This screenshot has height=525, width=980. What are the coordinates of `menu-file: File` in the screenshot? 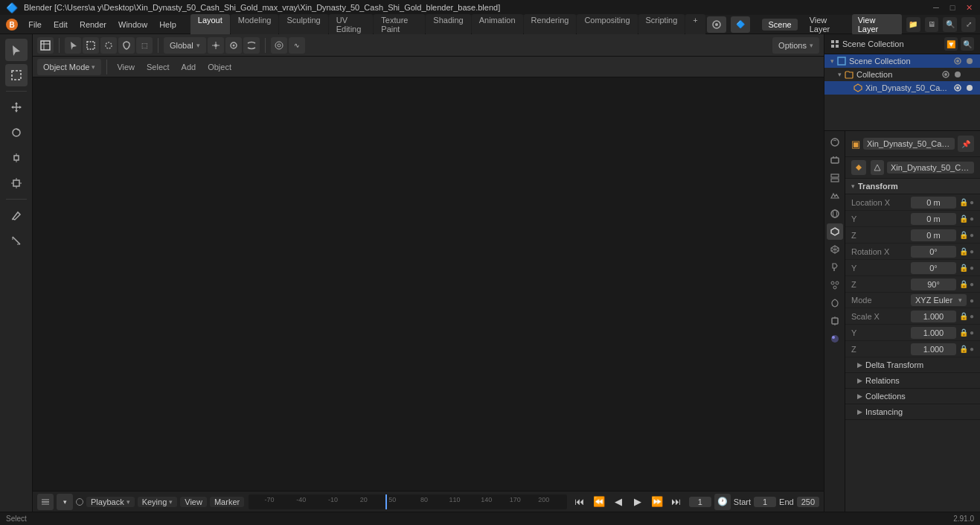 It's located at (35, 25).